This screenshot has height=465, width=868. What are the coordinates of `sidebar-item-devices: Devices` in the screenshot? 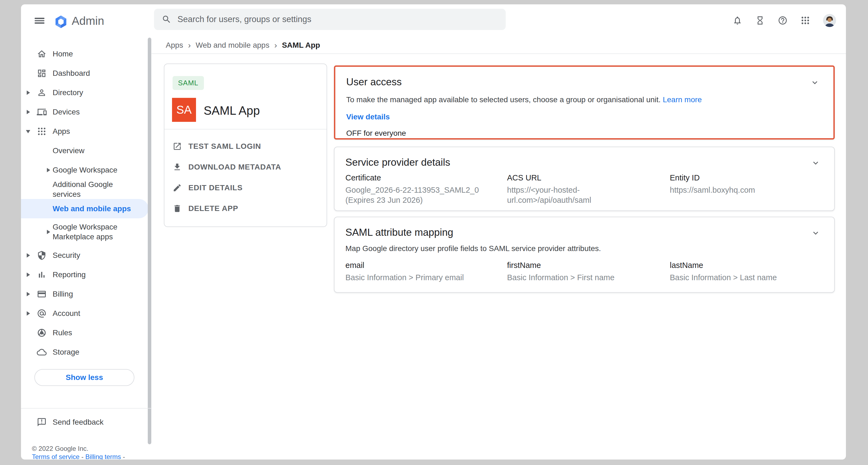 It's located at (86, 112).